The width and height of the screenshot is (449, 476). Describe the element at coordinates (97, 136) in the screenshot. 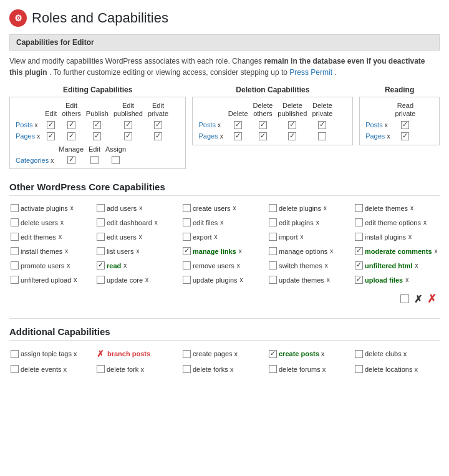

I see `pages-publish-check` at that location.